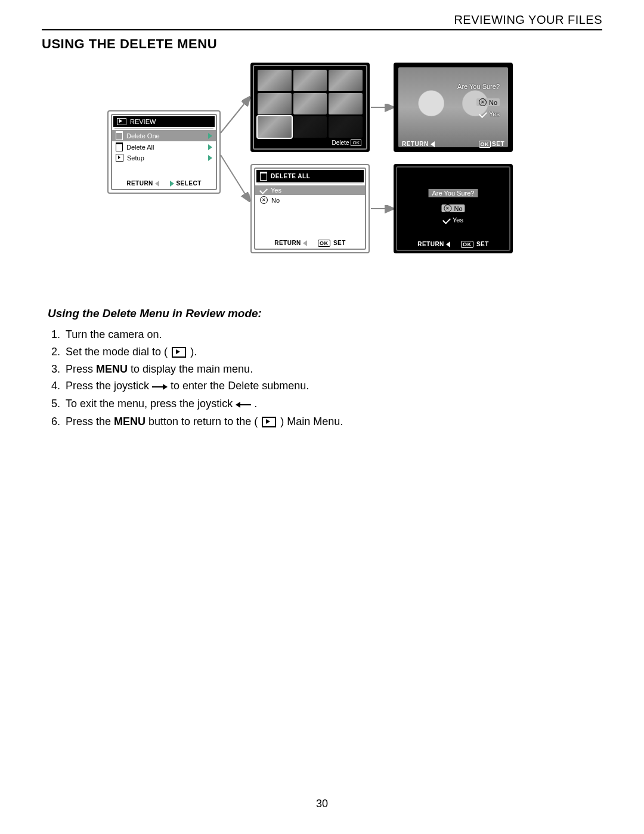 This screenshot has height=834, width=644. I want to click on play-icon, so click(122, 122).